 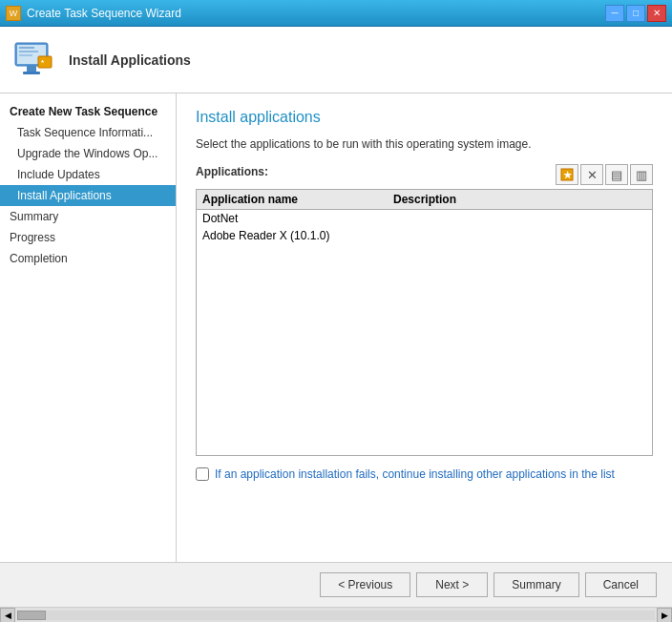 What do you see at coordinates (365, 585) in the screenshot?
I see `previous-button: < Previous` at bounding box center [365, 585].